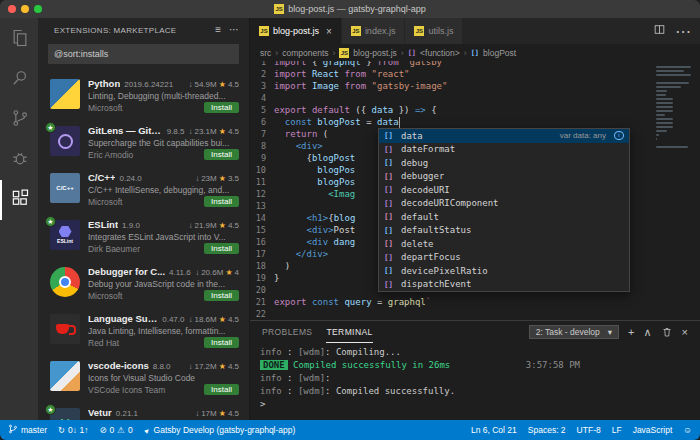 Image resolution: width=700 pixels, height=440 pixels. What do you see at coordinates (412, 136) in the screenshot?
I see `suggestion-label: data` at bounding box center [412, 136].